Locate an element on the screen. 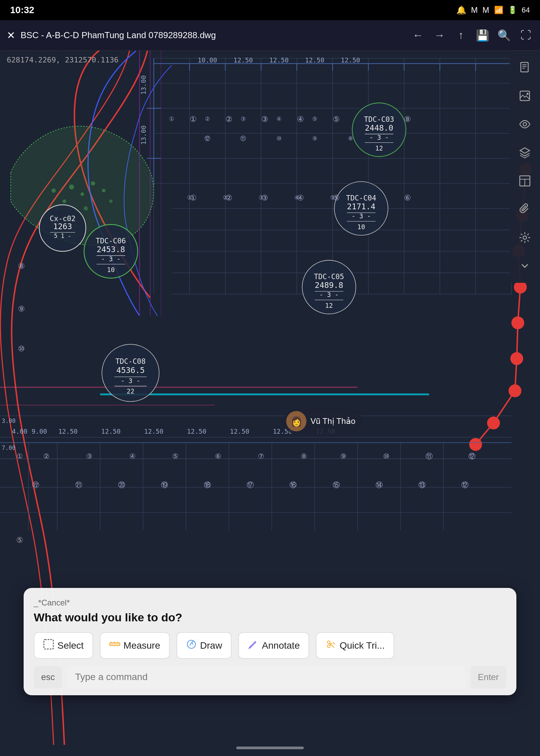 The image size is (540, 756). toolbar: ← → ↑ 💾 🔍 ⛶ is located at coordinates (472, 35).